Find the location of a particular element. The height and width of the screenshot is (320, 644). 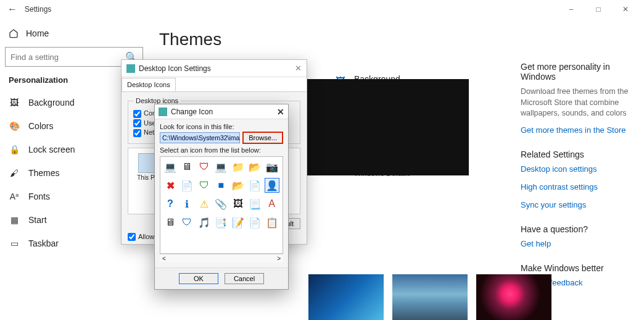

nav-label: Background is located at coordinates (52, 103).